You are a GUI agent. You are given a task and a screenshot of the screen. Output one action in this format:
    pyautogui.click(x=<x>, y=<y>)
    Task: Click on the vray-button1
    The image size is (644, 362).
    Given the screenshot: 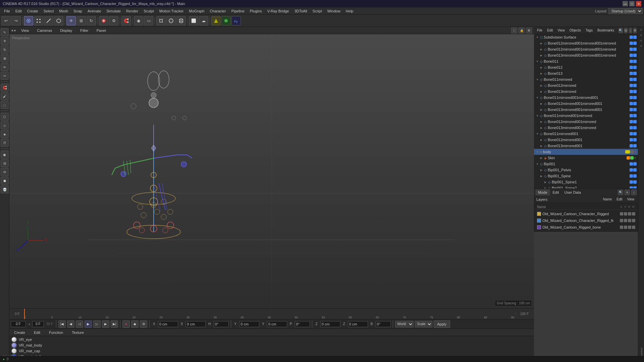 What is the action you would take?
    pyautogui.click(x=216, y=21)
    